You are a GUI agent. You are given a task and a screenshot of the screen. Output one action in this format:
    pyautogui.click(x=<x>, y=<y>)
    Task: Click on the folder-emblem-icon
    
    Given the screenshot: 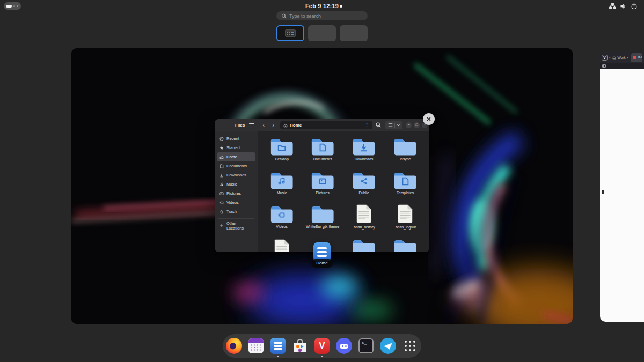 What is the action you would take?
    pyautogui.click(x=282, y=147)
    